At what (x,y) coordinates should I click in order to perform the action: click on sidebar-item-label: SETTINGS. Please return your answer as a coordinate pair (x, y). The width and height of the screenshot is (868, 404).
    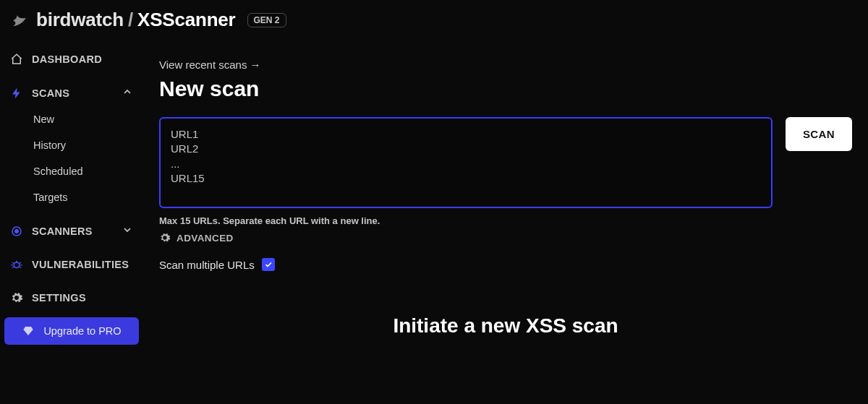
    Looking at the image, I should click on (59, 298).